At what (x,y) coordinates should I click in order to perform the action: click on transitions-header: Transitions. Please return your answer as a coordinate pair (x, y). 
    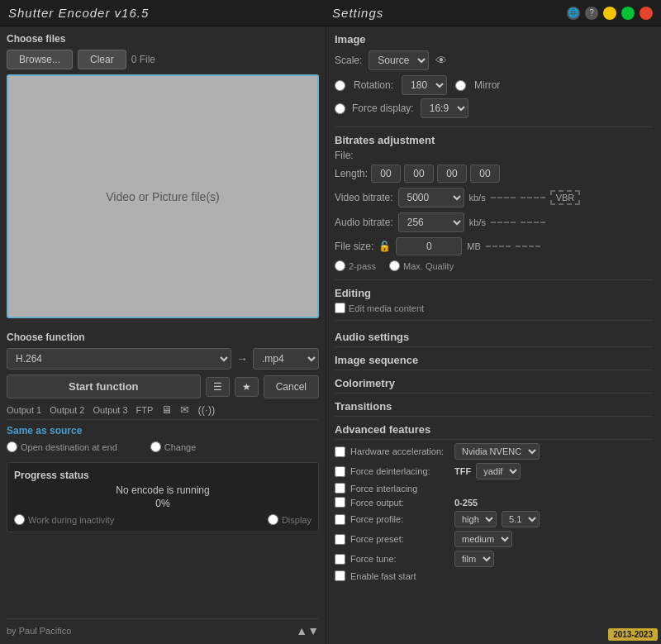
    Looking at the image, I should click on (494, 407).